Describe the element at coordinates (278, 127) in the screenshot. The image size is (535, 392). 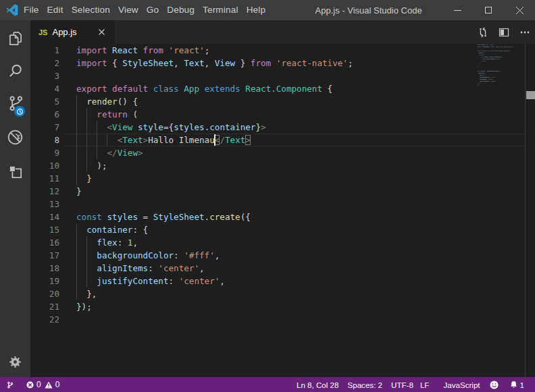
I see `code-line: 7 <View style={styles.container}>` at that location.